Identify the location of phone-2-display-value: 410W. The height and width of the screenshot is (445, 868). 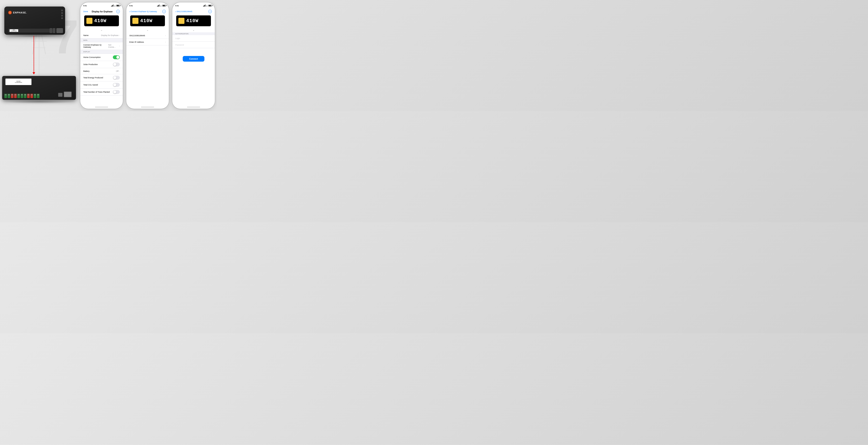
(146, 21).